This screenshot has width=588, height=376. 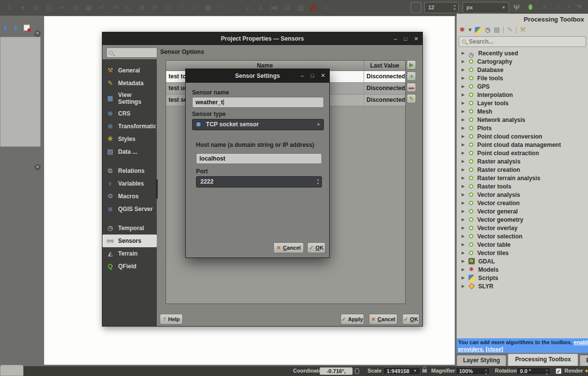 What do you see at coordinates (129, 114) in the screenshot?
I see `sidebar-item-crs: ⊕CRS` at bounding box center [129, 114].